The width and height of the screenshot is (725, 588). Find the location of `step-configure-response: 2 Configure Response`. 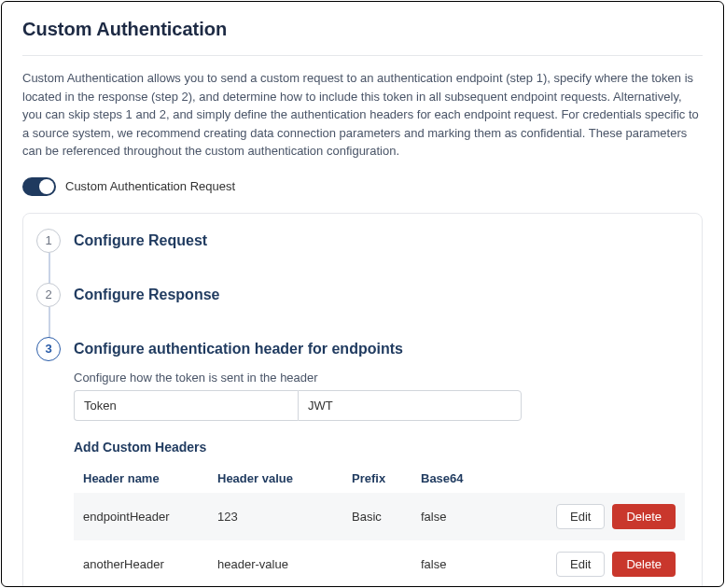

step-configure-response: 2 Configure Response is located at coordinates (362, 295).